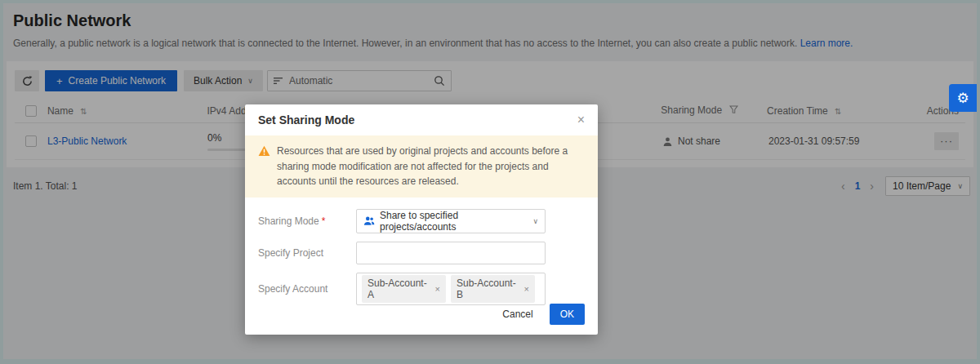 The image size is (980, 364). Describe the element at coordinates (963, 98) in the screenshot. I see `table-settings-button: ⚙` at that location.